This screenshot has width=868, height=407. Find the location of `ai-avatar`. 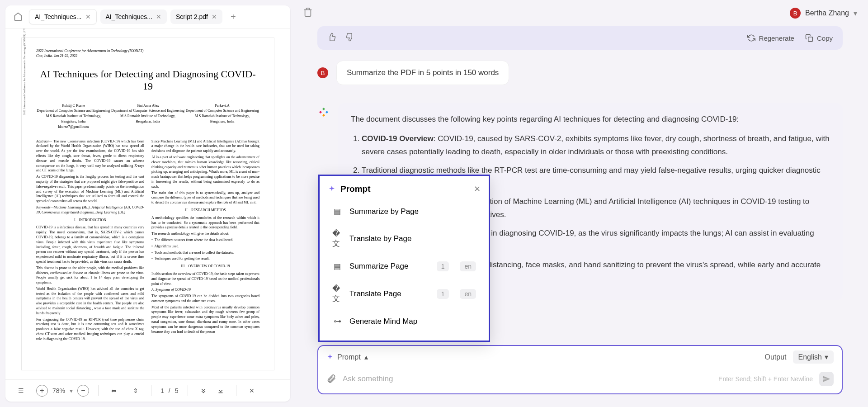

ai-avatar is located at coordinates (324, 112).